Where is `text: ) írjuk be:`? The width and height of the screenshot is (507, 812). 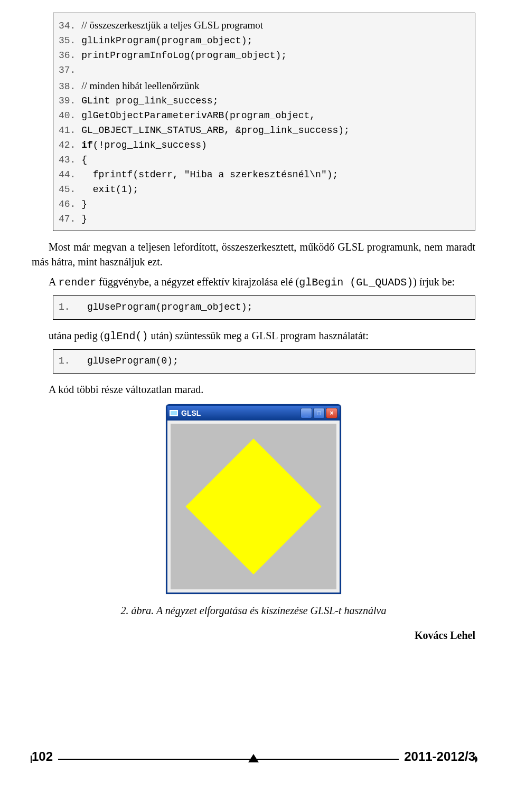 text: ) írjuk be: is located at coordinates (434, 282).